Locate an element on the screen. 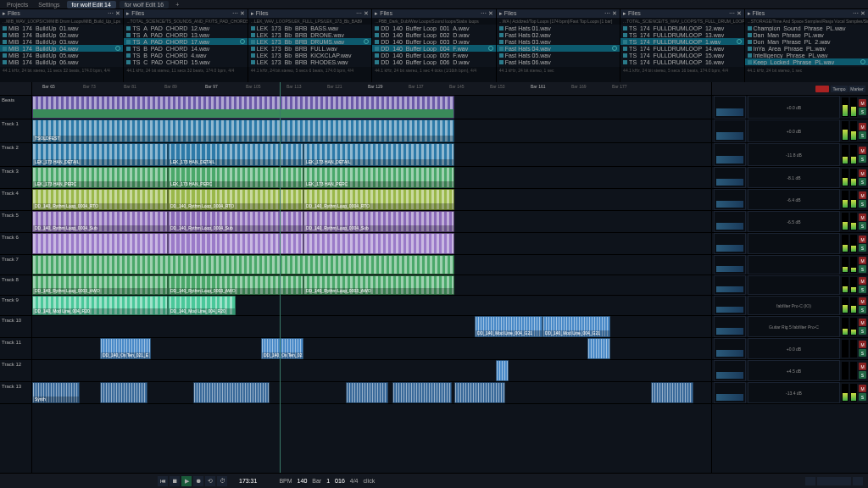 Image resolution: width=868 pixels, height=488 pixels. file-item: LEK_173_Bb_BRB_BASS.wav is located at coordinates (310, 28).